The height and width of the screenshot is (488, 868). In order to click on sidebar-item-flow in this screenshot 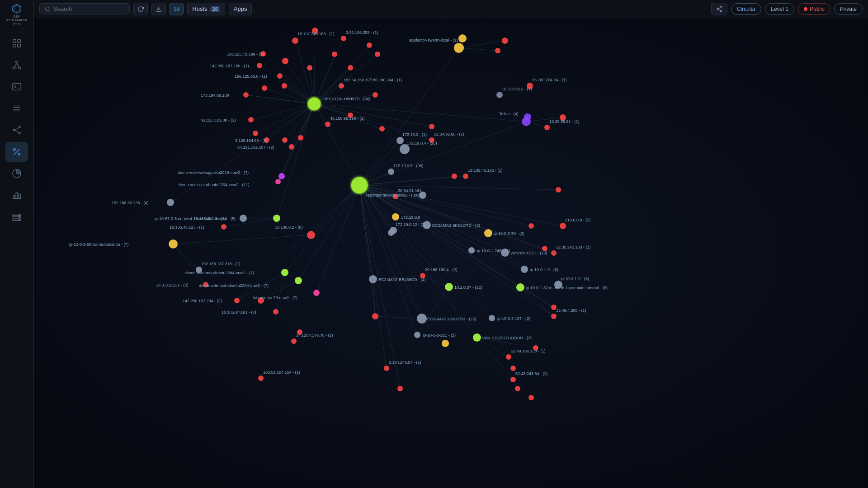, I will do `click(17, 130)`.